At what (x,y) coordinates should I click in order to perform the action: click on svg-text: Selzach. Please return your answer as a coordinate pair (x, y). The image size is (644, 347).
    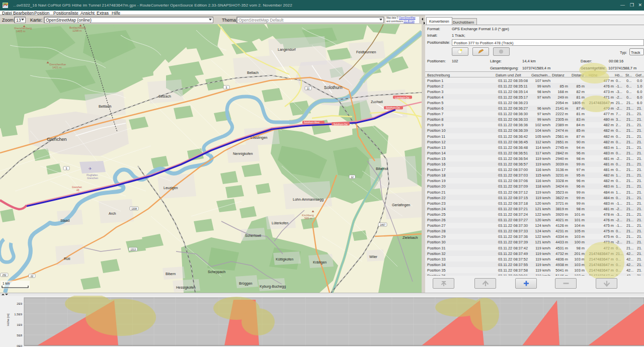
    Looking at the image, I should click on (165, 97).